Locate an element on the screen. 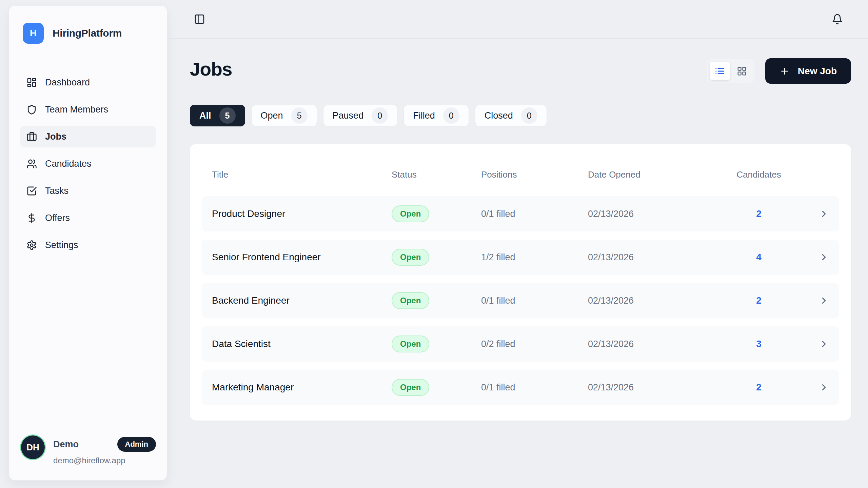 This screenshot has height=488, width=868. column-header-title: Title is located at coordinates (302, 175).